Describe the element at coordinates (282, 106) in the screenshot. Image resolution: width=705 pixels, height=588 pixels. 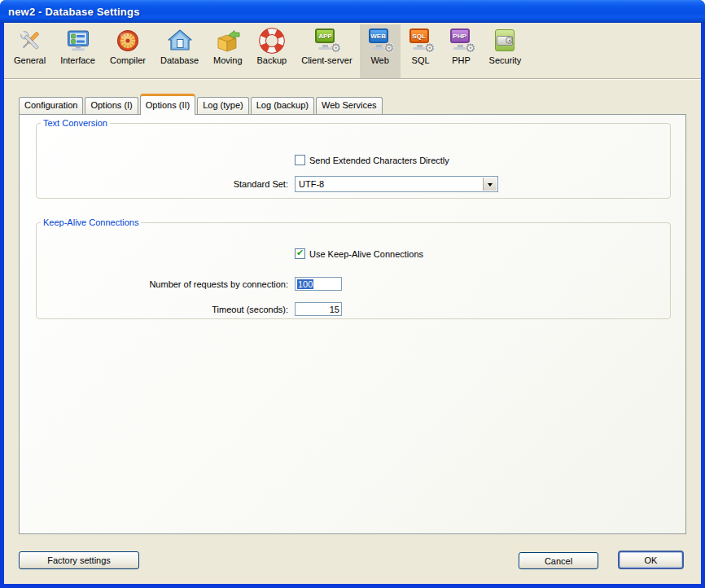
I see `tab-log-backup: Log (backup)` at that location.